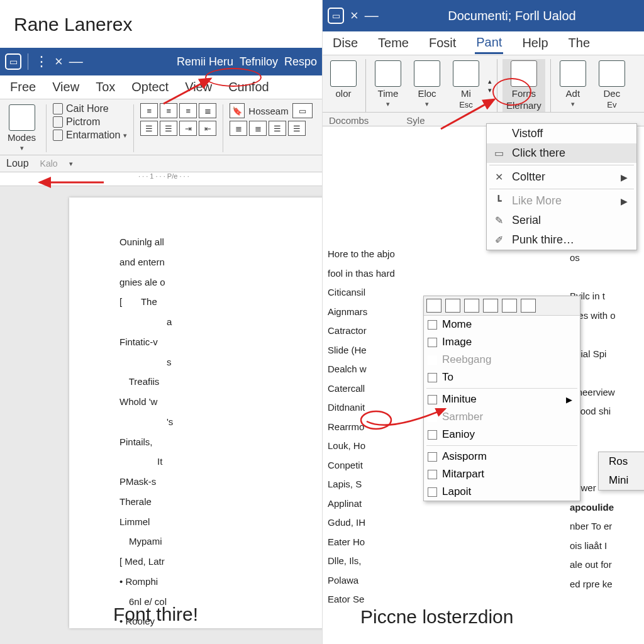 Image resolution: width=644 pixels, height=644 pixels. Describe the element at coordinates (483, 84) in the screenshot. I see `ribbon-right: olor Time▾ Eloc▾ MiEsc ▴▾ Forns Elernary…` at that location.